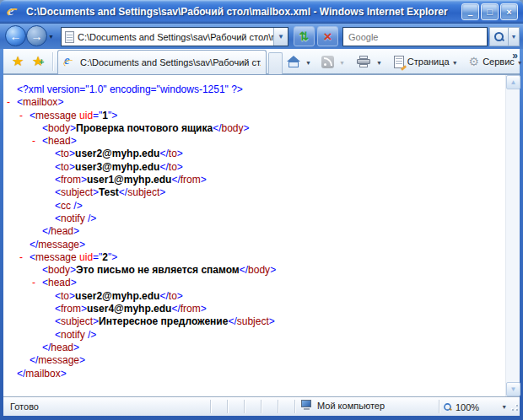  What do you see at coordinates (351, 406) in the screenshot?
I see `zone-label: Мой компьютер` at bounding box center [351, 406].